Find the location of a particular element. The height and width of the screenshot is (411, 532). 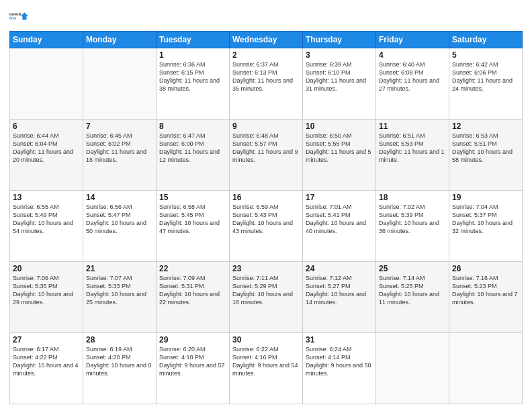

day-info: Sunrise: 7:04 AM Sunset: 5:37 PM Dayligh… is located at coordinates (486, 219).